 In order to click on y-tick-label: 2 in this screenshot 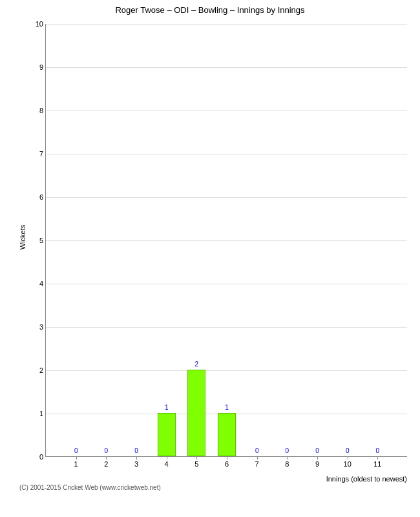, I will do `click(41, 370)`.